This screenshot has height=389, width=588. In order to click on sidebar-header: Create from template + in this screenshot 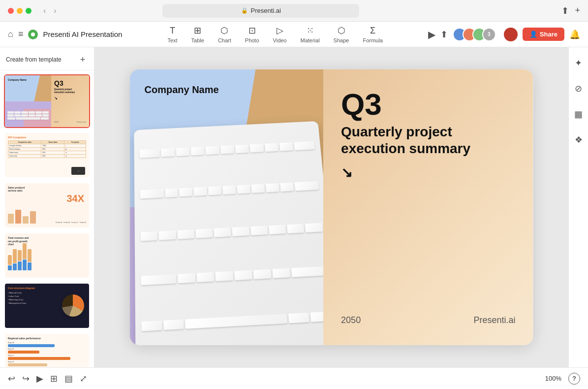, I will do `click(47, 59)`.